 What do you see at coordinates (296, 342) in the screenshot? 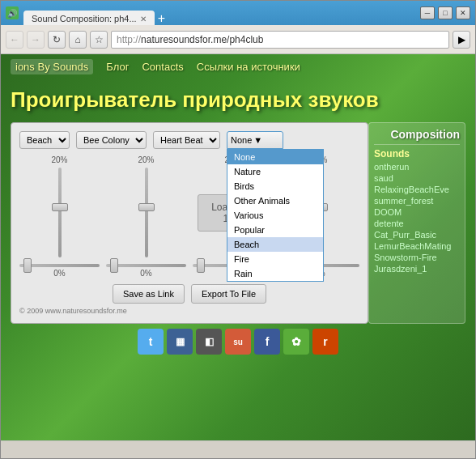
I see `green-social-icon: ✿` at bounding box center [296, 342].